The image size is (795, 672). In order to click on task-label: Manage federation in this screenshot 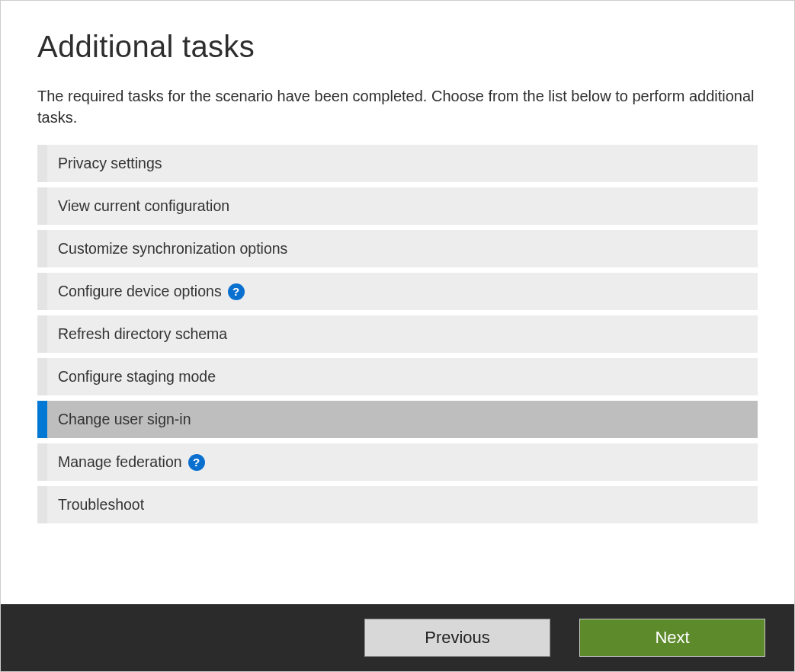, I will do `click(114, 462)`.